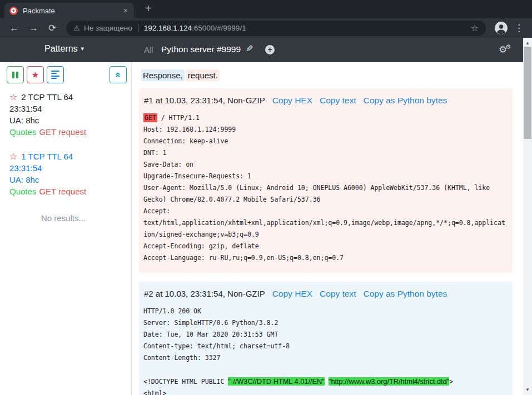  What do you see at coordinates (261, 50) in the screenshot?
I see `app-navbar: Patterns▾ All Python server #9999 ✎ + ⚙⚙` at bounding box center [261, 50].